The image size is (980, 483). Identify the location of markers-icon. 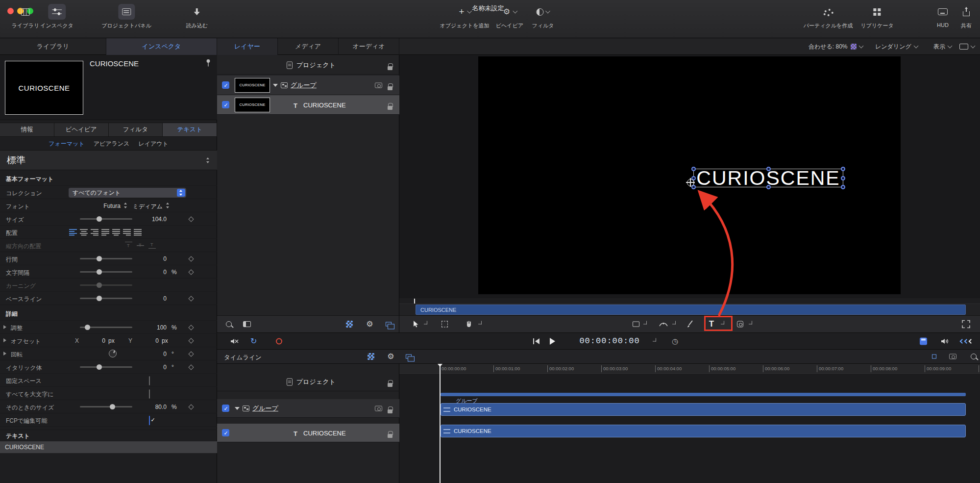
(953, 357).